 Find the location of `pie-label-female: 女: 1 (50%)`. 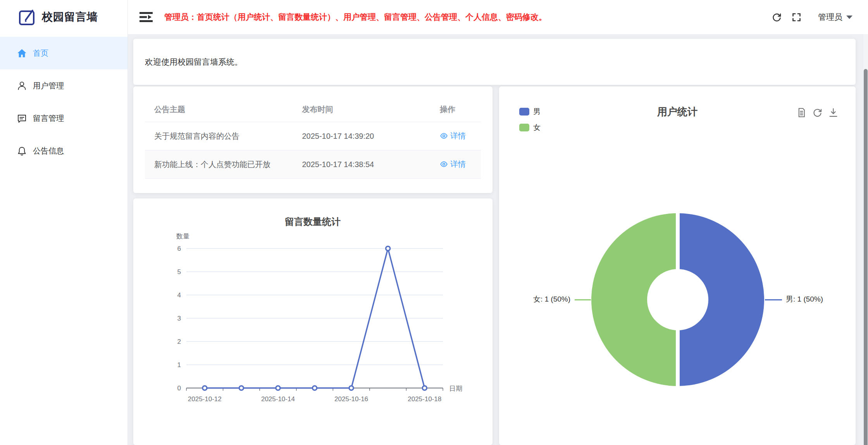

pie-label-female: 女: 1 (50%) is located at coordinates (552, 299).